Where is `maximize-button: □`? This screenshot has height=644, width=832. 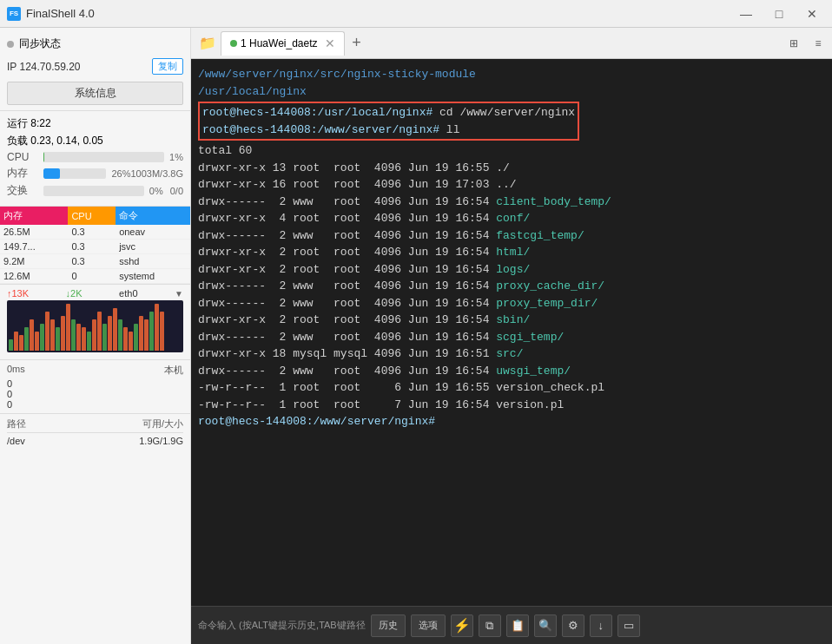
maximize-button: □ is located at coordinates (779, 14).